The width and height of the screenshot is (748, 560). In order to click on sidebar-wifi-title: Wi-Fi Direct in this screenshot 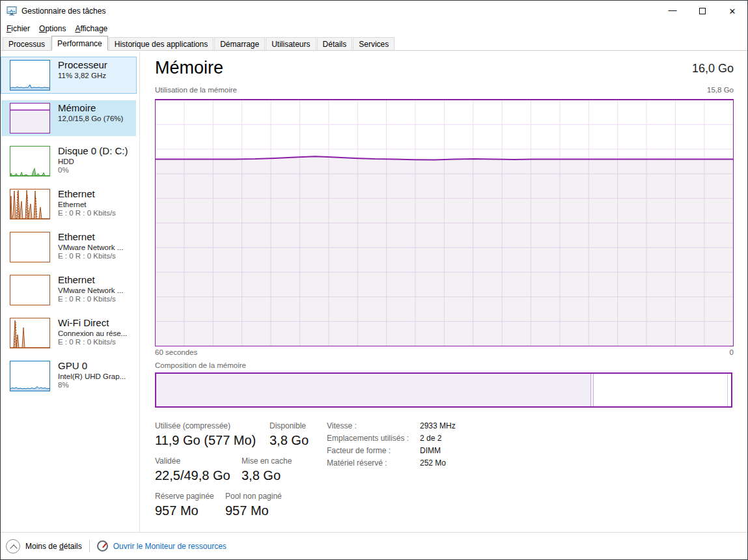, I will do `click(96, 323)`.